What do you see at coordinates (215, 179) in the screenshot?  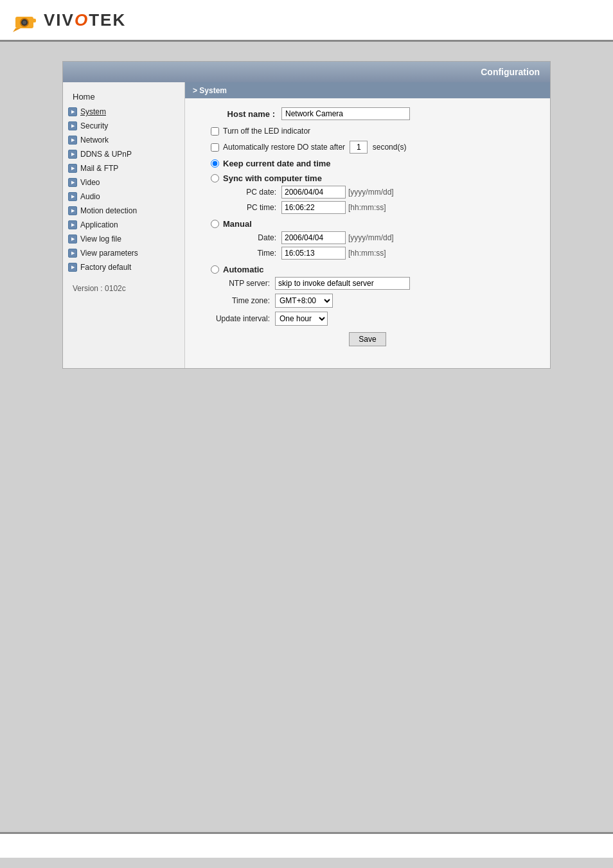 I see `sync-computer-radio` at bounding box center [215, 179].